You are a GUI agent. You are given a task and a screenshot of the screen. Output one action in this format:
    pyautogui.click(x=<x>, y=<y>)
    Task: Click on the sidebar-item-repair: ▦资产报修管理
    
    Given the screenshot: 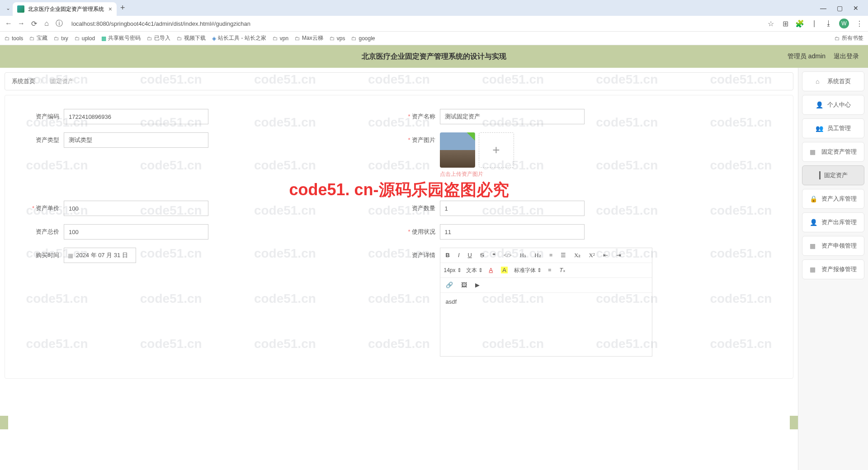 What is the action you would take?
    pyautogui.click(x=833, y=269)
    